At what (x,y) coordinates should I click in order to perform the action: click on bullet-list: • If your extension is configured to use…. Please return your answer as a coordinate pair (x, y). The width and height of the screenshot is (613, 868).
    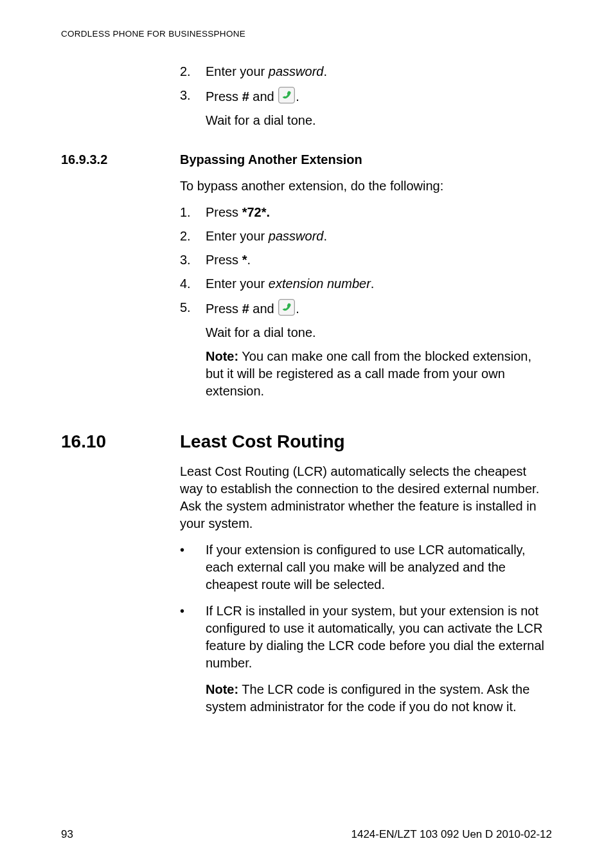
    Looking at the image, I should click on (366, 607).